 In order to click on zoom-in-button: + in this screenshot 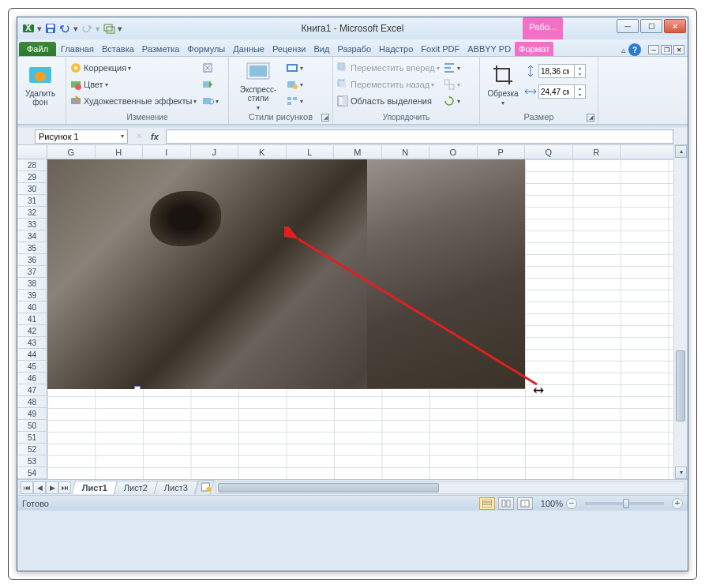, I will do `click(677, 504)`.